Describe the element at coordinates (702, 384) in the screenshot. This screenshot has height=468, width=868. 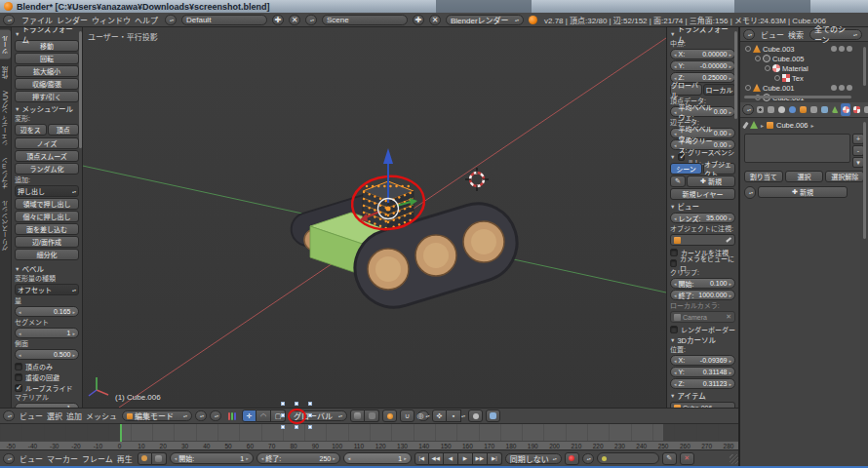
I see `cursor-location-field: ◂Z:0.31123▸` at that location.